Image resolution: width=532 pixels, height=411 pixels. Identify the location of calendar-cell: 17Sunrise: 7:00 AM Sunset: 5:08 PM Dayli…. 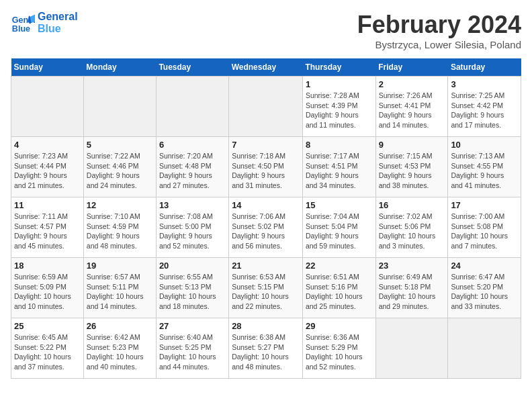
(485, 228).